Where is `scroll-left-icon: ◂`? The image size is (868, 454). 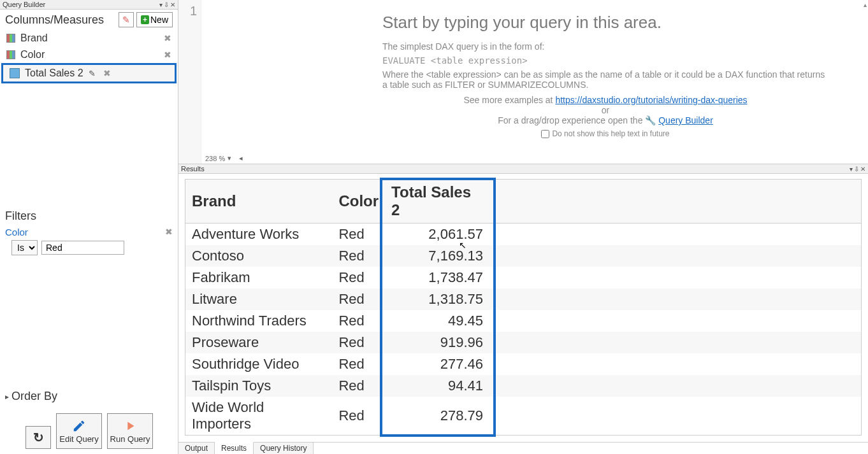 scroll-left-icon: ◂ is located at coordinates (241, 158).